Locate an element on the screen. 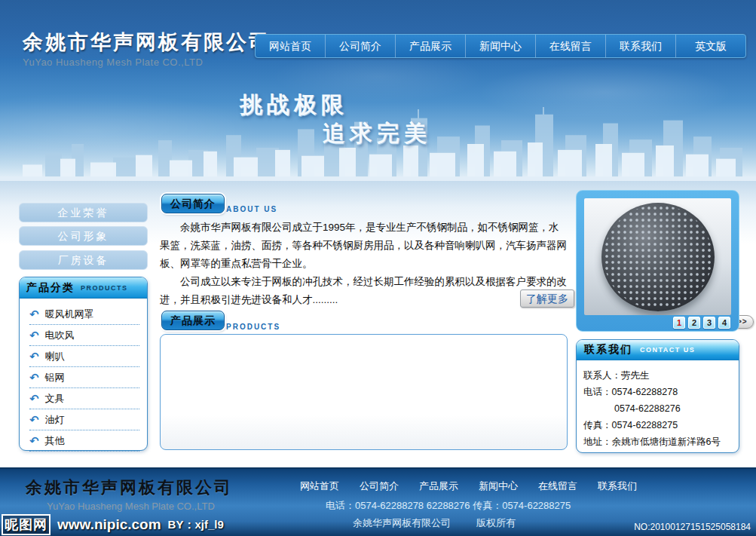 The width and height of the screenshot is (756, 536). footer-nav-home: 网站首页 is located at coordinates (320, 486).